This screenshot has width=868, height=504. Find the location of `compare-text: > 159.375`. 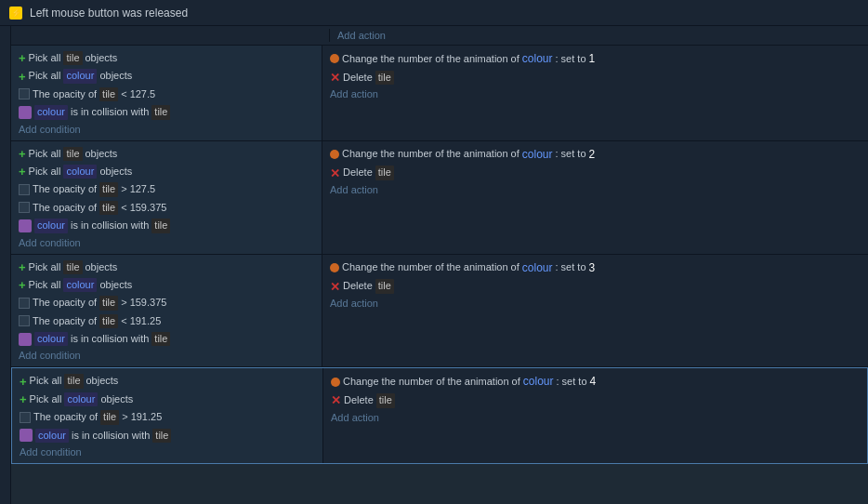

compare-text: > 159.375 is located at coordinates (143, 303).